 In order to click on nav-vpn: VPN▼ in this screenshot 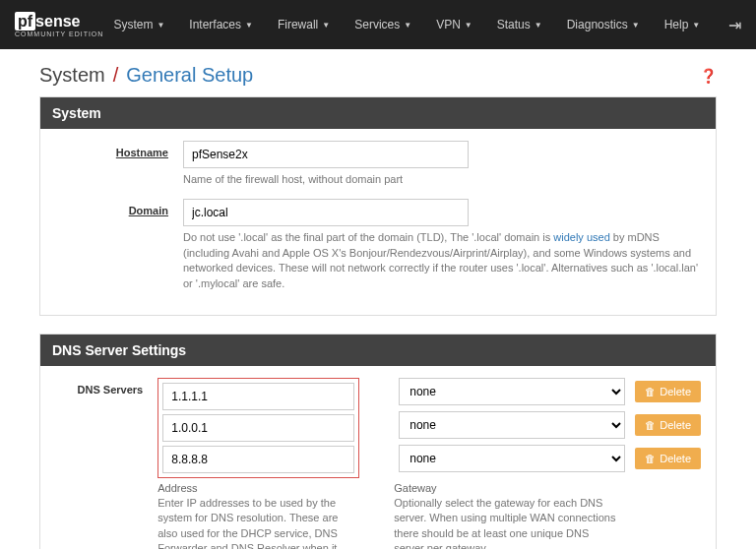, I will do `click(455, 25)`.